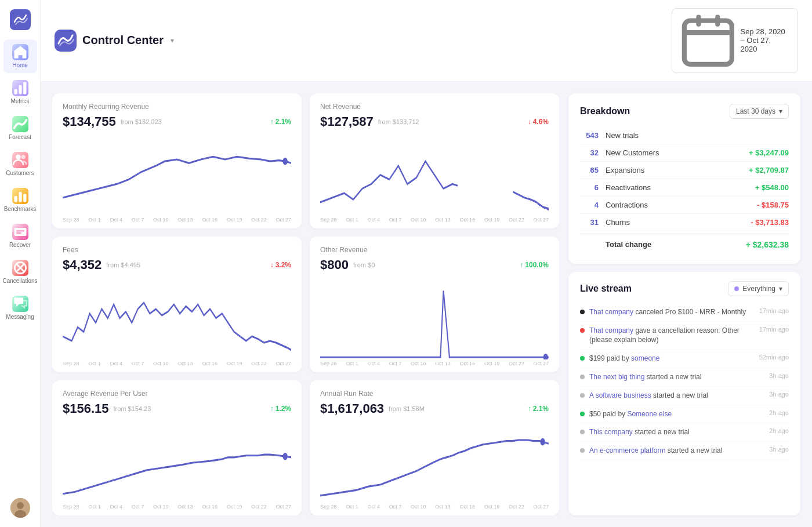 The width and height of the screenshot is (812, 527). What do you see at coordinates (177, 250) in the screenshot?
I see `fees-title: Fees` at bounding box center [177, 250].